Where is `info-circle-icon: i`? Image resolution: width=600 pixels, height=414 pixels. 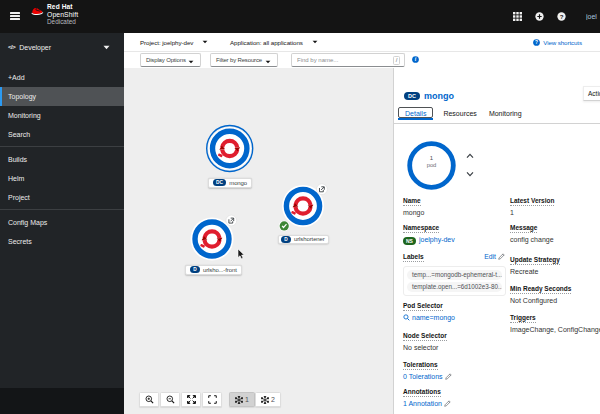
info-circle-icon: i is located at coordinates (416, 60).